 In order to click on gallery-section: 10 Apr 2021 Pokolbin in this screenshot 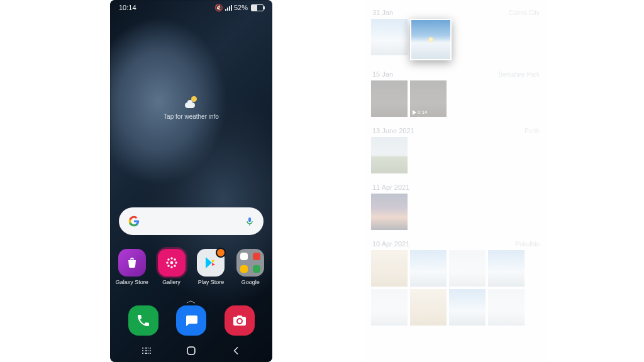, I will do `click(456, 279)`.